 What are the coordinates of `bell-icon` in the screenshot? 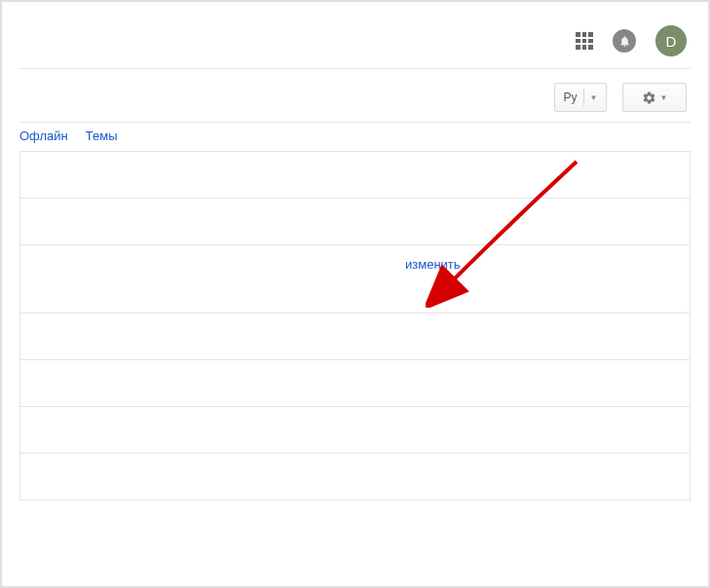 It's located at (625, 41).